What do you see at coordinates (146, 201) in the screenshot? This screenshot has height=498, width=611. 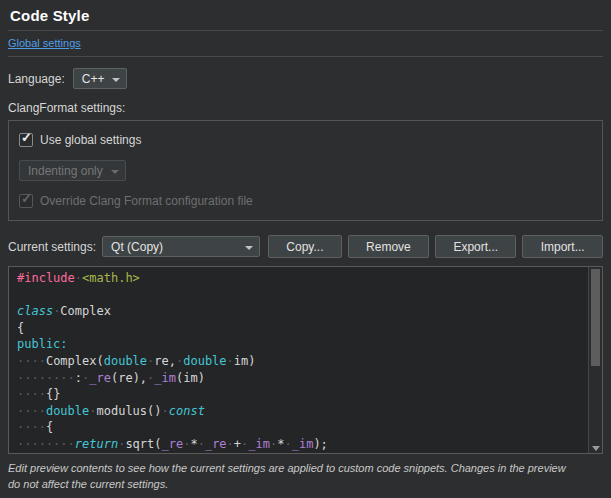 I see `override-clangformat-label: Override Clang Format configuration file` at bounding box center [146, 201].